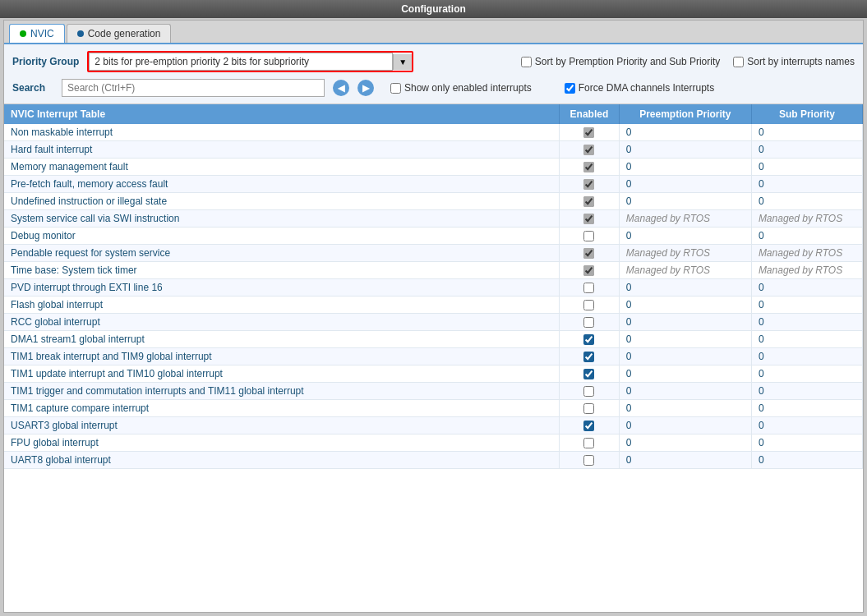 The width and height of the screenshot is (867, 616). I want to click on tab-nvic: NVIC, so click(37, 33).